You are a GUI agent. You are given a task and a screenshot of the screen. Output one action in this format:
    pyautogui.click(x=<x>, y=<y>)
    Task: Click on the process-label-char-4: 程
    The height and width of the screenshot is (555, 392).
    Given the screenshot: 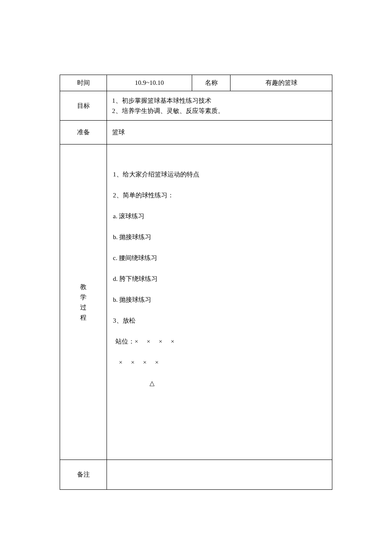 What is the action you would take?
    pyautogui.click(x=84, y=318)
    